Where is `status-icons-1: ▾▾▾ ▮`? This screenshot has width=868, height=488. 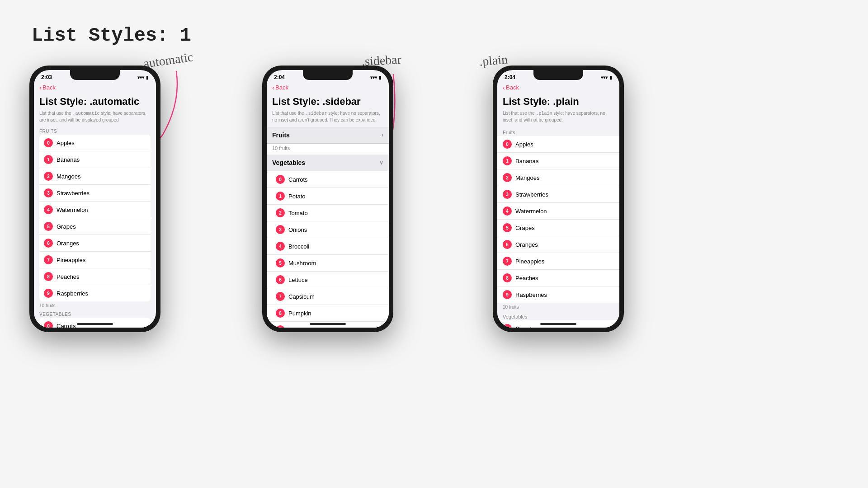 status-icons-1: ▾▾▾ ▮ is located at coordinates (143, 78).